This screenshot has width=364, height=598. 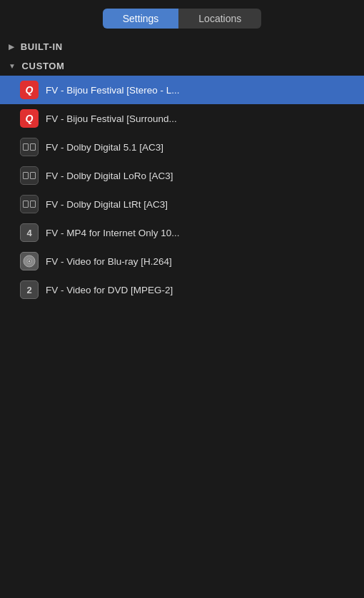 What do you see at coordinates (182, 233) in the screenshot?
I see `list-item: 4FV - MP4 for Internet Only 10...` at bounding box center [182, 233].